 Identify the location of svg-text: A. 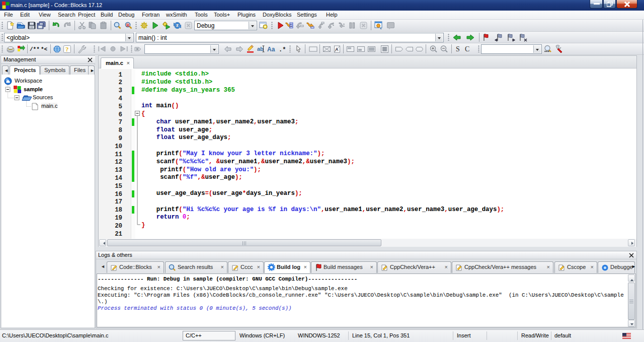
(337, 49).